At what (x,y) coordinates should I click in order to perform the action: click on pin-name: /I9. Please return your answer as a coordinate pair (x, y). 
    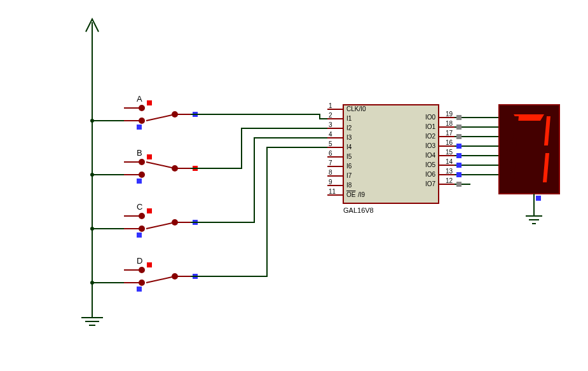
    Looking at the image, I should click on (362, 194).